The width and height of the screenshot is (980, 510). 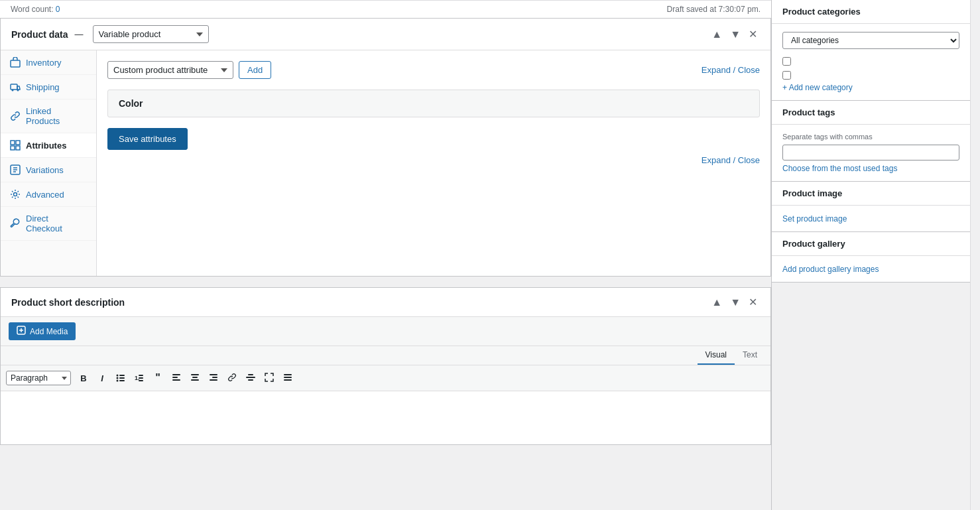 What do you see at coordinates (255, 70) in the screenshot?
I see `add-attribute-button: Add` at bounding box center [255, 70].